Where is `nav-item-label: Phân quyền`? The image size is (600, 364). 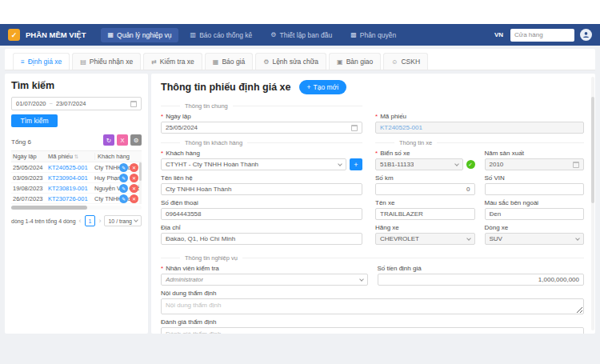
nav-item-label: Phân quyền is located at coordinates (378, 35).